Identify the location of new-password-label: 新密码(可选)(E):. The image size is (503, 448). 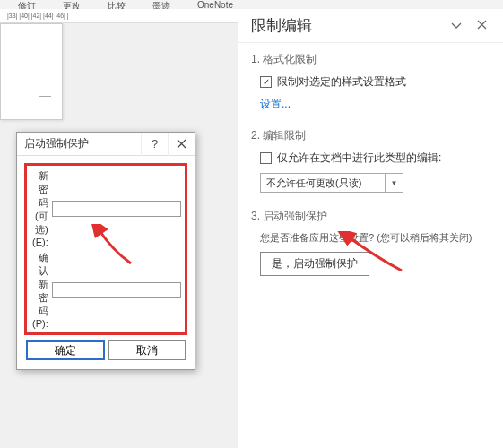
(40, 208).